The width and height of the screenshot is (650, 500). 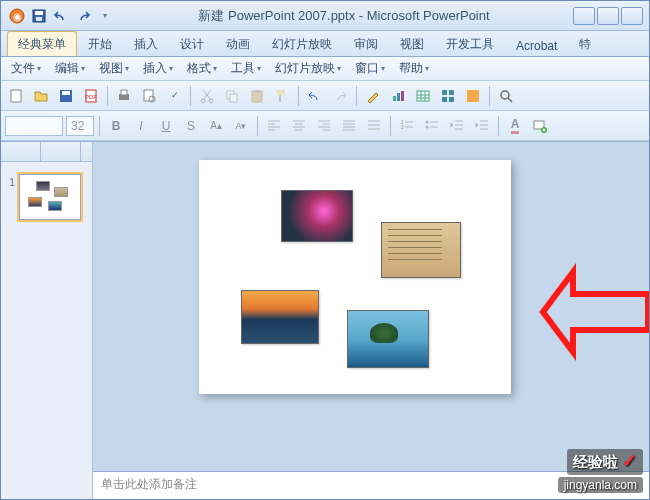 I want to click on menu-help: 帮助▾, so click(x=414, y=68).